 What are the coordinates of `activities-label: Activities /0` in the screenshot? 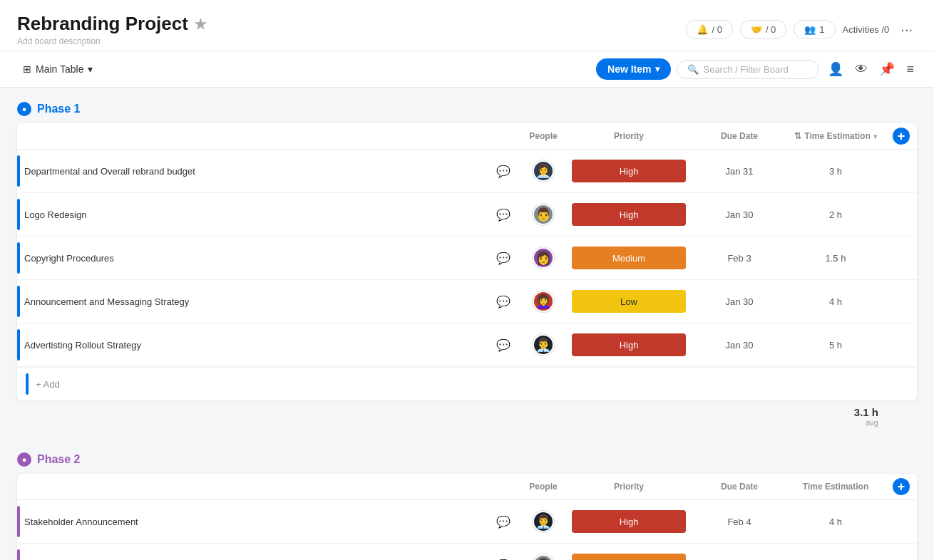 It's located at (866, 30).